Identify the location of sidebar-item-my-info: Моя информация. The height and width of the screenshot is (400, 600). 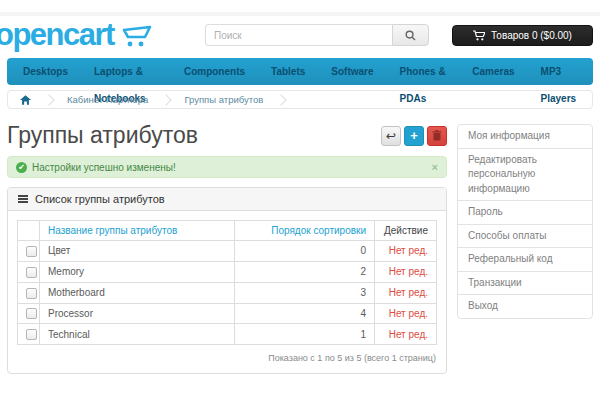
(525, 136).